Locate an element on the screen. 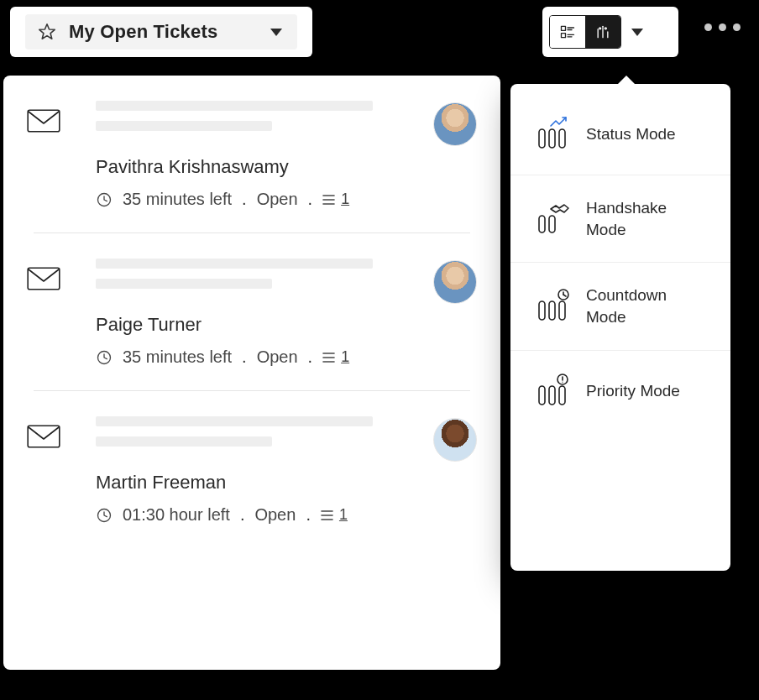 The height and width of the screenshot is (700, 759). mode-option-label: Status Mode is located at coordinates (631, 134).